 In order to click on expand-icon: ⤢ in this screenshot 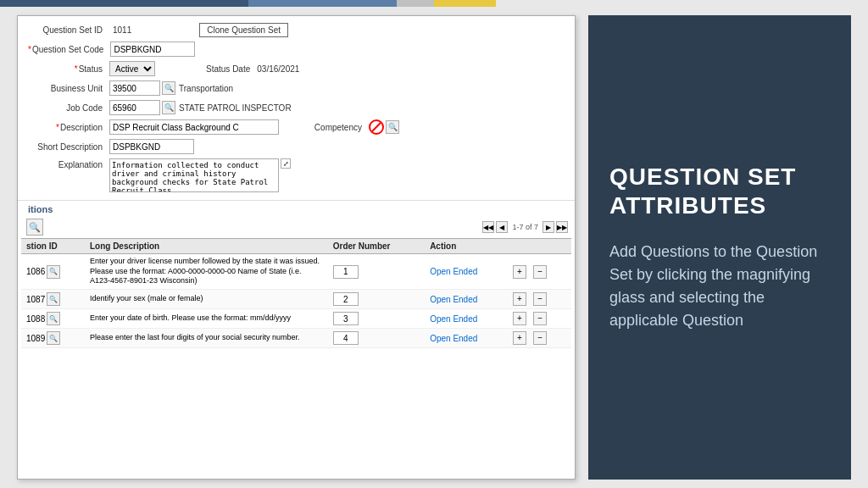, I will do `click(286, 164)`.